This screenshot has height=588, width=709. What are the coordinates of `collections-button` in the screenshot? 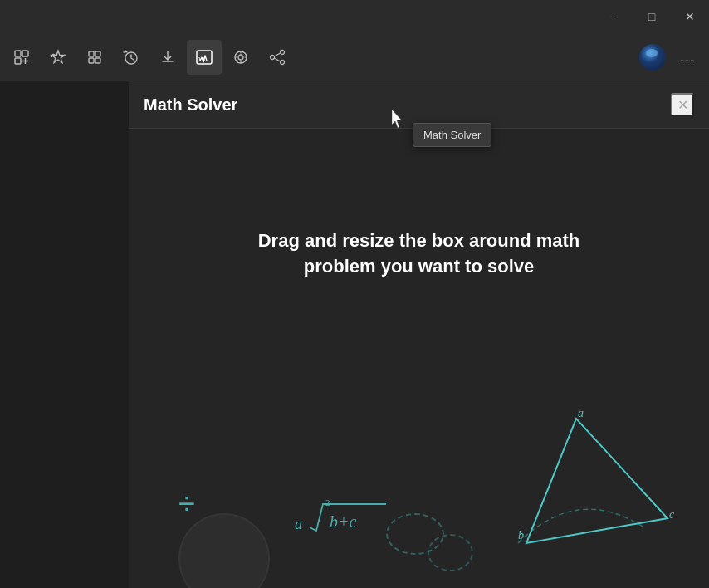 It's located at (95, 57).